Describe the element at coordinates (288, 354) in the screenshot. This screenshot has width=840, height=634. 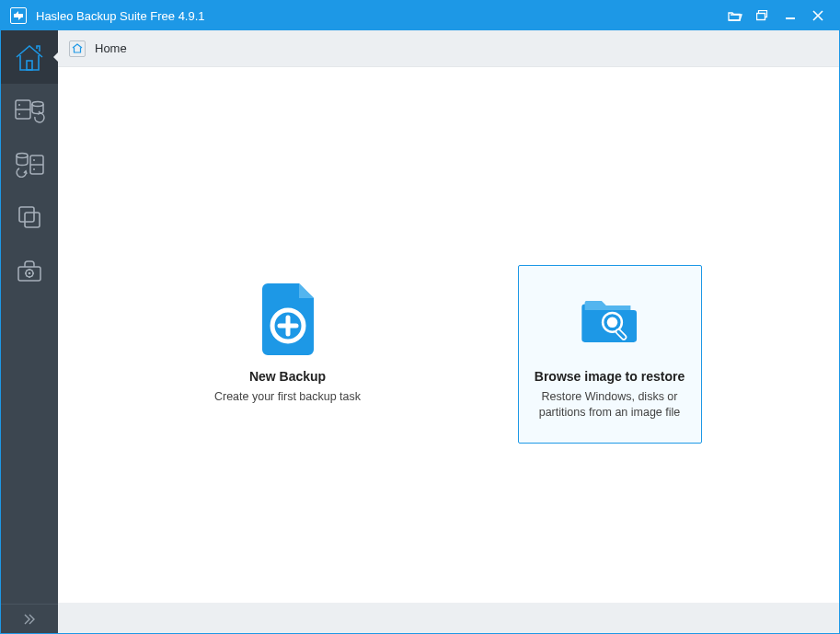
I see `tile-new-backup: New Backup Create your first backup task` at that location.